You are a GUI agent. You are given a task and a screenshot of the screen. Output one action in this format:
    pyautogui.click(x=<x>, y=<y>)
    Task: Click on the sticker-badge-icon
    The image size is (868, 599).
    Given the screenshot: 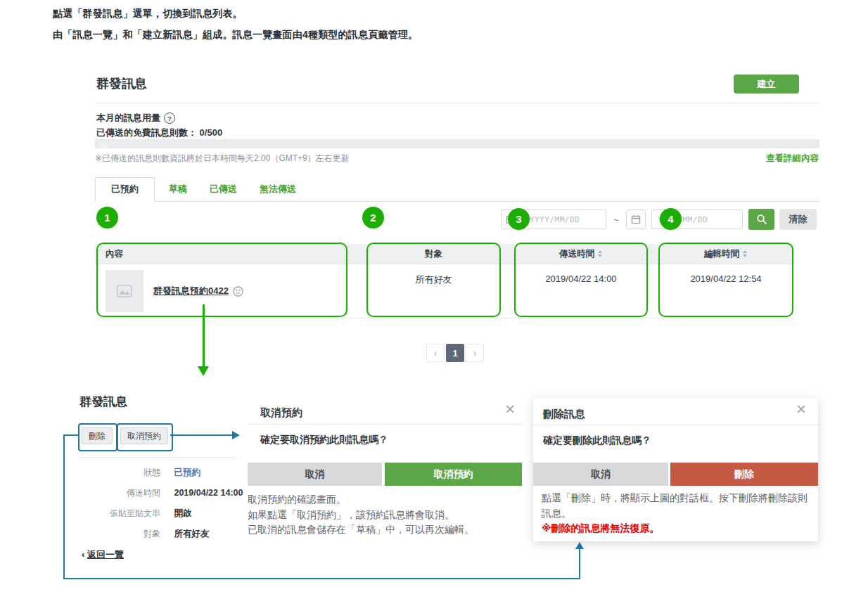 What is the action you would take?
    pyautogui.click(x=238, y=291)
    